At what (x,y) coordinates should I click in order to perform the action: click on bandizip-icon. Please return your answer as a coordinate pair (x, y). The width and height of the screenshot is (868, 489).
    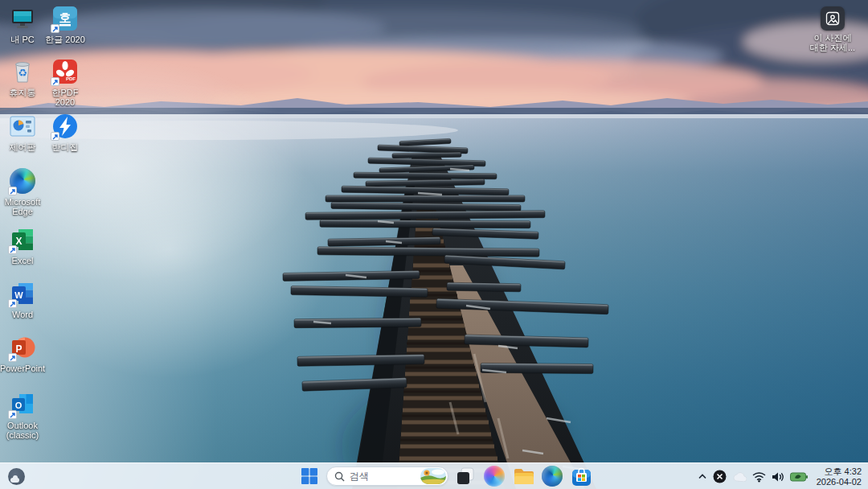
    Looking at the image, I should click on (65, 126).